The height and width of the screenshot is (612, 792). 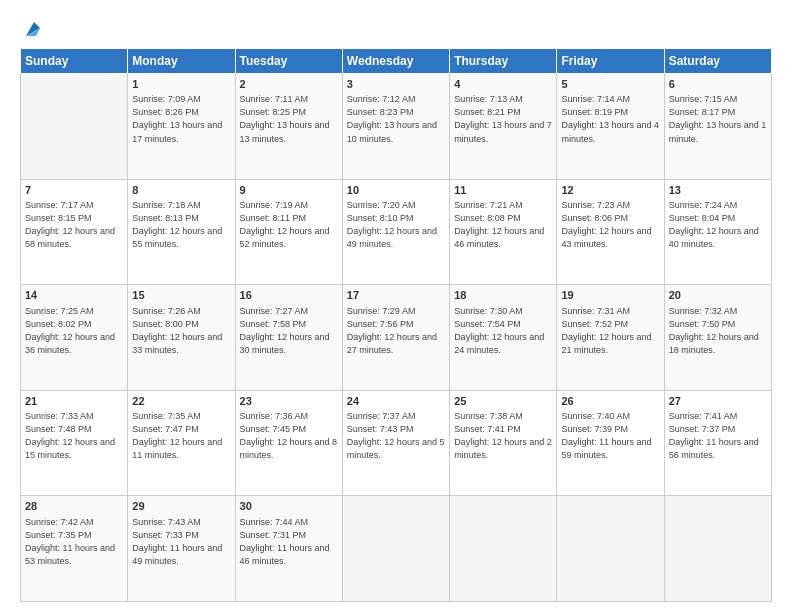 What do you see at coordinates (503, 331) in the screenshot?
I see `day-info: Sunrise: 7:30 AMSunset: 7:54 PMDaylight:…` at bounding box center [503, 331].